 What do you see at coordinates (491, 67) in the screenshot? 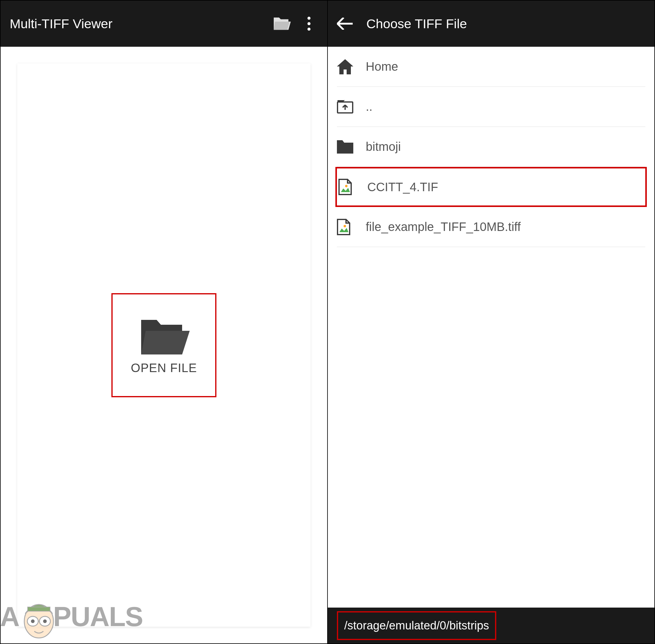
I see `file-item-home: Home` at bounding box center [491, 67].